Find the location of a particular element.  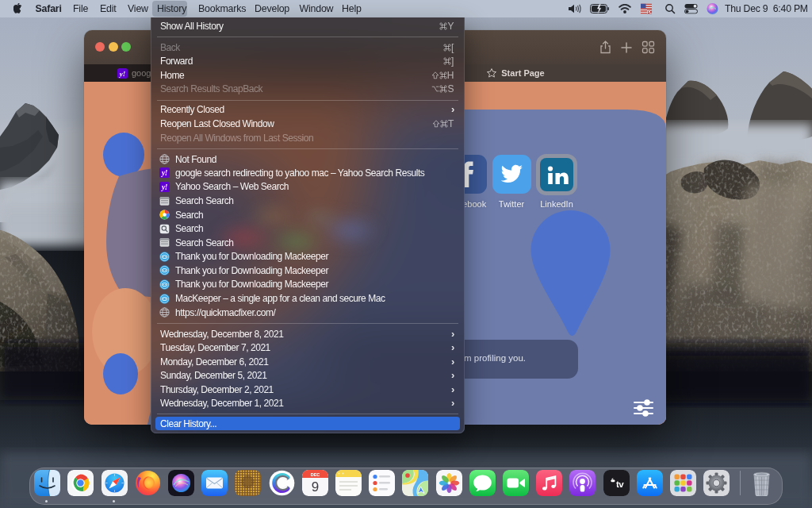

svg-text: 9 is located at coordinates (314, 487).